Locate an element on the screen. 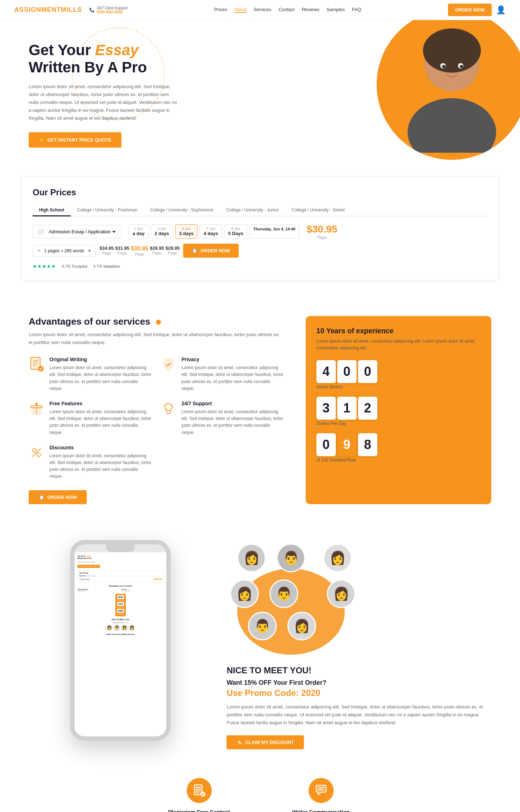  price-col-4: $29.95Page is located at coordinates (157, 251).